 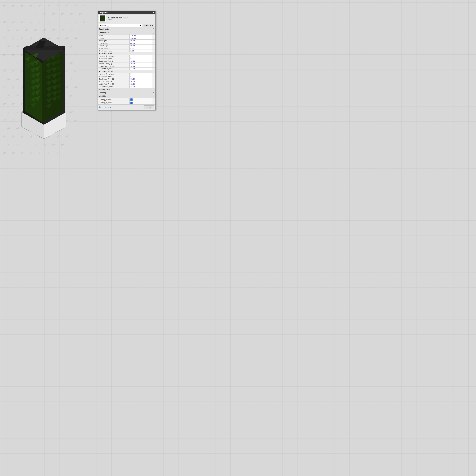 What do you see at coordinates (107, 71) in the screenshot?
I see `subgroup-label-2: Planting_Type 02` at bounding box center [107, 71].